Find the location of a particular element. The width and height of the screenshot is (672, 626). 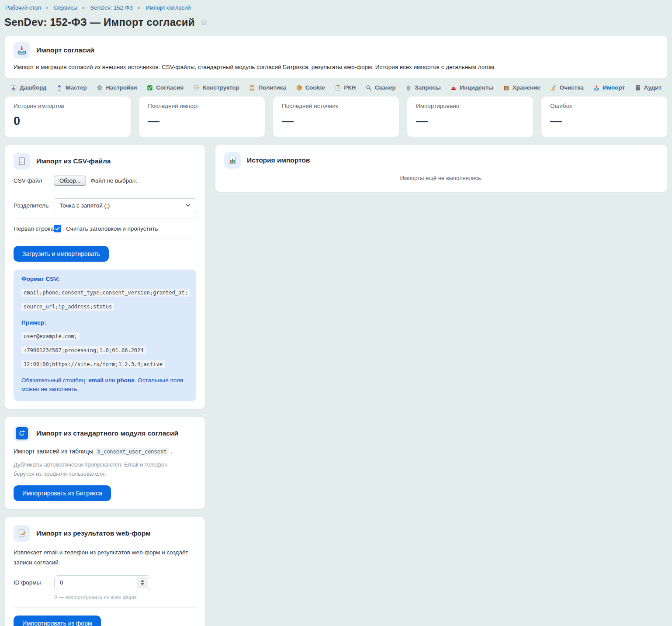

wizard-icon is located at coordinates (59, 88).